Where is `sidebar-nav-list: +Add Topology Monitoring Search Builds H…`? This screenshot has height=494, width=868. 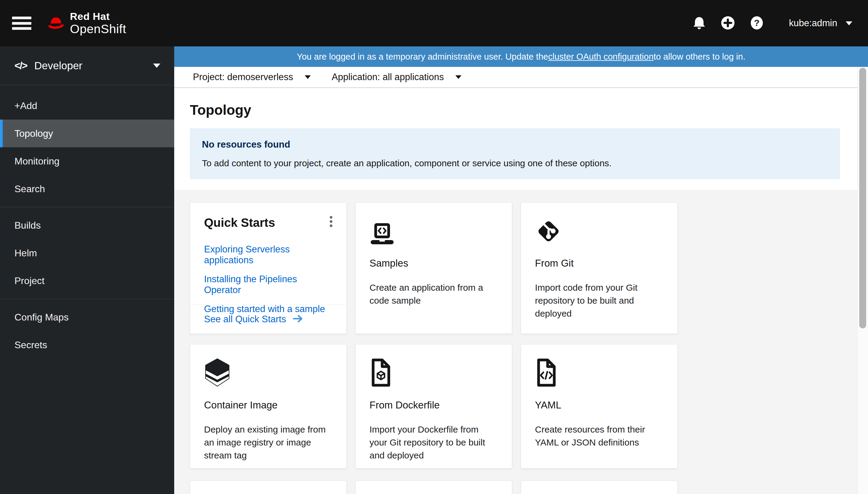 sidebar-nav-list: +Add Topology Monitoring Search Builds H… is located at coordinates (87, 222).